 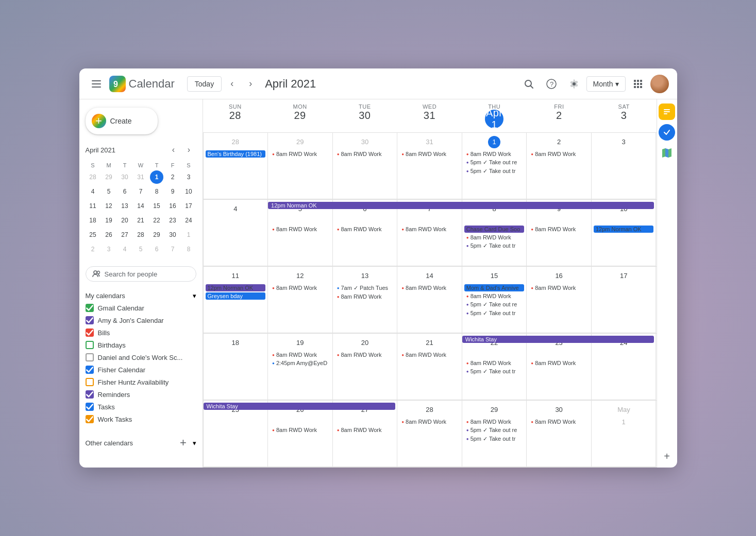 What do you see at coordinates (141, 206) in the screenshot?
I see `mini-day: 14` at bounding box center [141, 206].